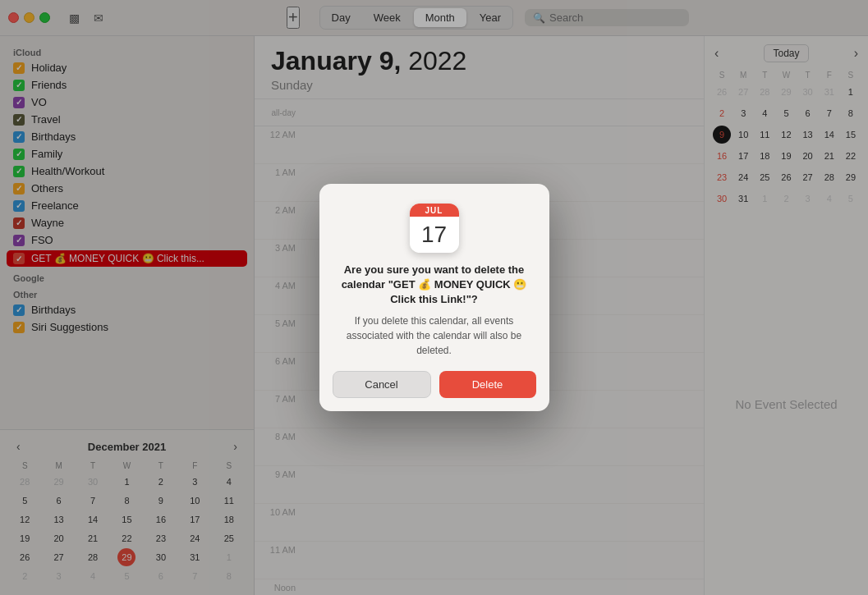 The height and width of the screenshot is (595, 868). What do you see at coordinates (488, 384) in the screenshot?
I see `delete-button: Delete` at bounding box center [488, 384].